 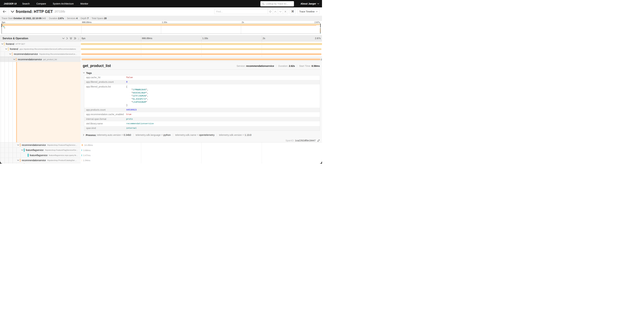 I want to click on nav-item-system-architecture: System Architecture, so click(x=63, y=4).